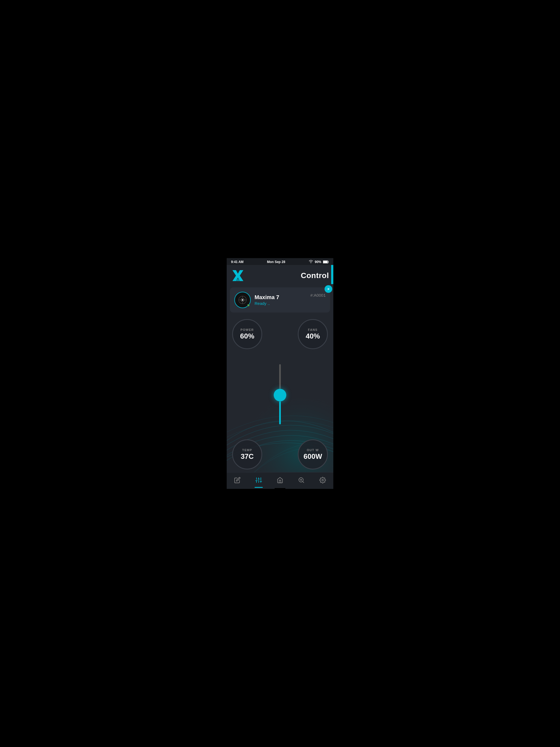 This screenshot has height=747, width=560. What do you see at coordinates (276, 262) in the screenshot?
I see `status-date: Mon Sep 28` at bounding box center [276, 262].